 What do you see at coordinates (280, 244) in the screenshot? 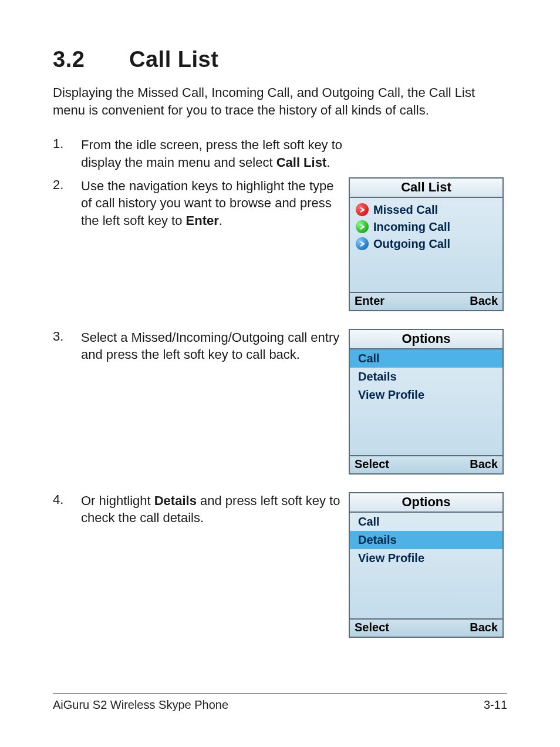
I see `step-2: 2. Use the navigation keys to highlight …` at bounding box center [280, 244].